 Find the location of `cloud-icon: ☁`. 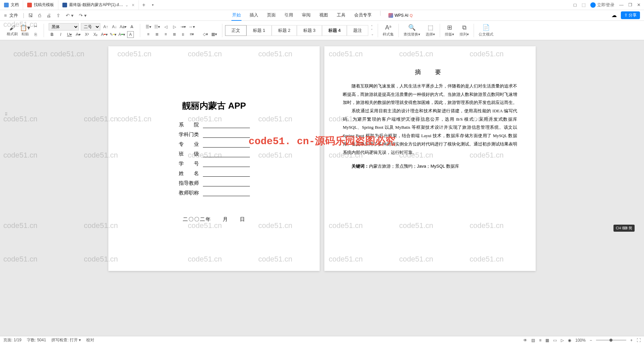

cloud-icon: ☁ is located at coordinates (614, 15).